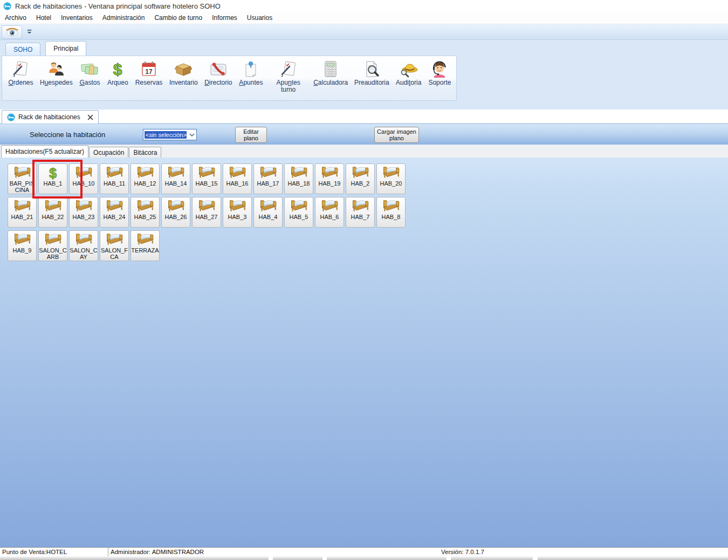 Image resolution: width=728 pixels, height=560 pixels. Describe the element at coordinates (124, 18) in the screenshot. I see `menu-administraci-n: Administración` at that location.